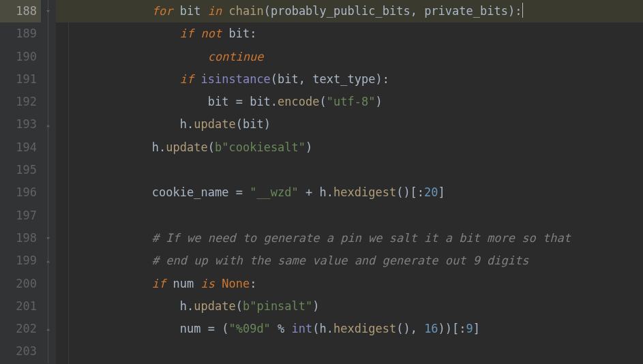  Describe the element at coordinates (349, 239) in the screenshot. I see `code-line: # If we need to generate a pin we salt i…` at that location.